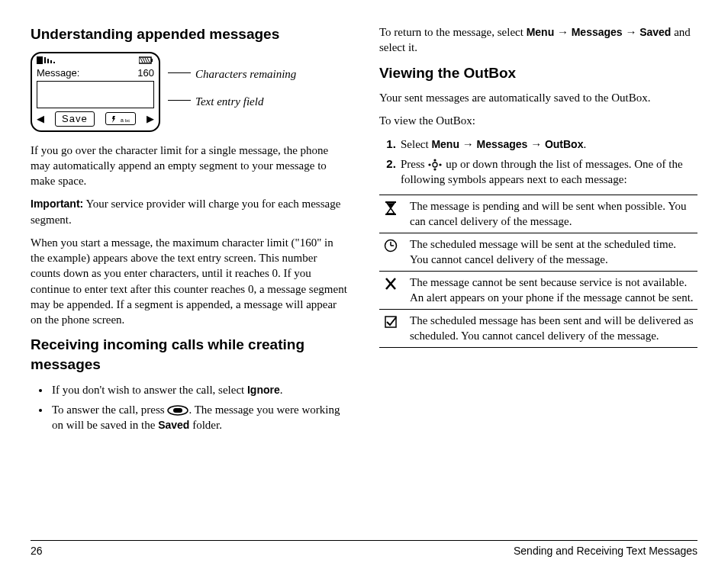  I want to click on phone-text-entry, so click(95, 95).